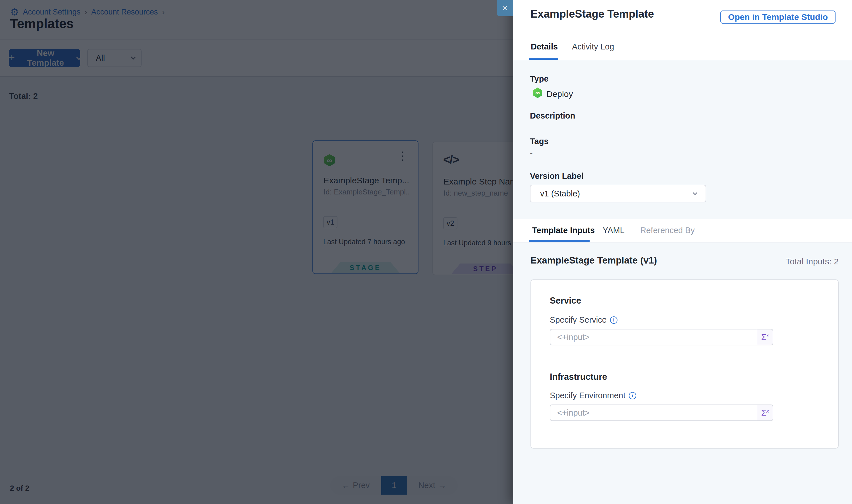  I want to click on tab-referenced-by: Referenced By, so click(668, 230).